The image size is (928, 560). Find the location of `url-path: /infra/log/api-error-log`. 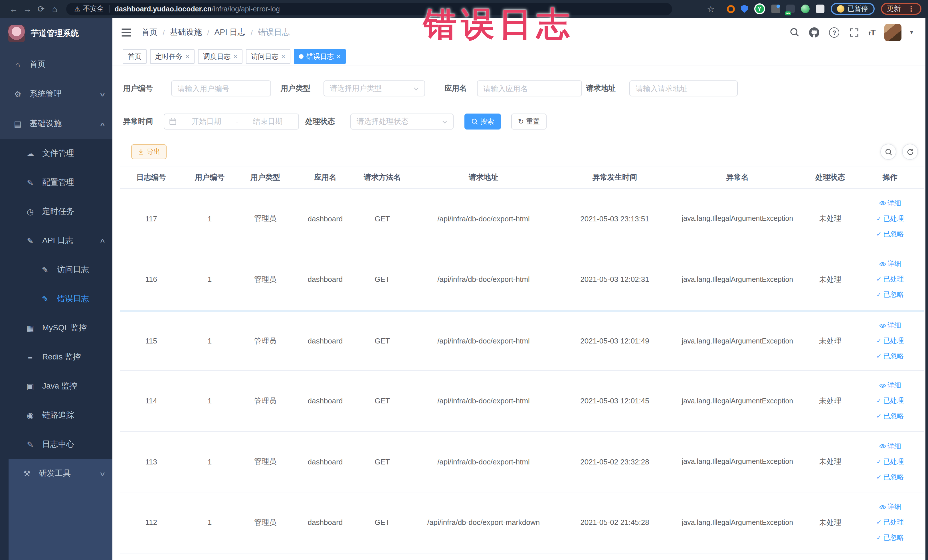

url-path: /infra/log/api-error-log is located at coordinates (246, 9).